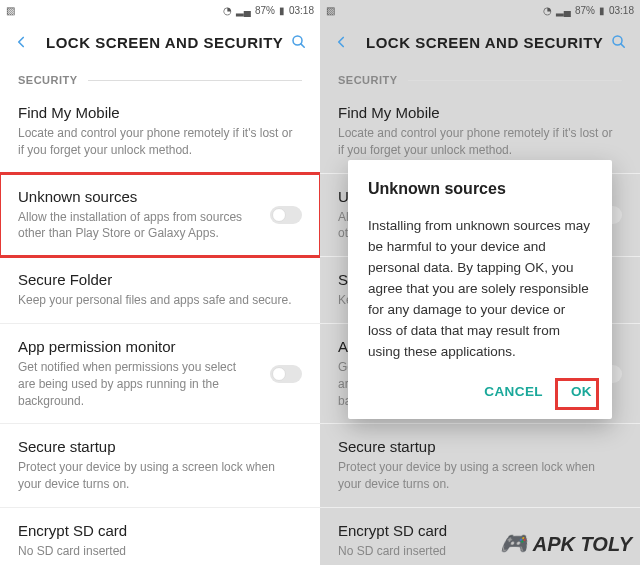  What do you see at coordinates (160, 112) in the screenshot?
I see `item-title: Find My Mobile` at bounding box center [160, 112].